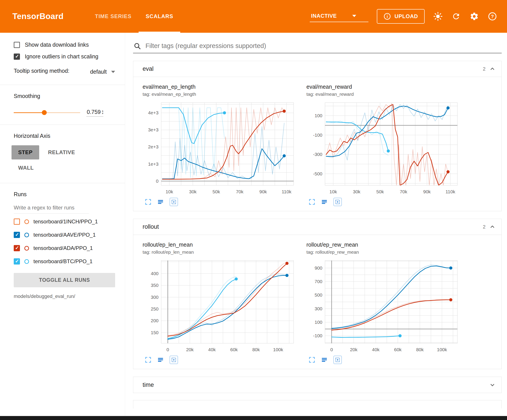  Describe the element at coordinates (314, 385) in the screenshot. I see `section-title: time` at that location.